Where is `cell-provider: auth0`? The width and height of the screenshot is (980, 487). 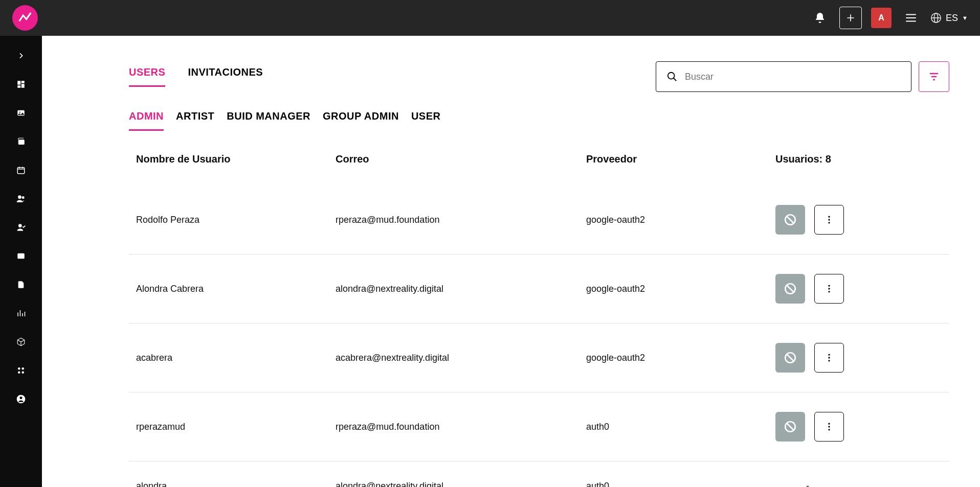 cell-provider: auth0 is located at coordinates (681, 427).